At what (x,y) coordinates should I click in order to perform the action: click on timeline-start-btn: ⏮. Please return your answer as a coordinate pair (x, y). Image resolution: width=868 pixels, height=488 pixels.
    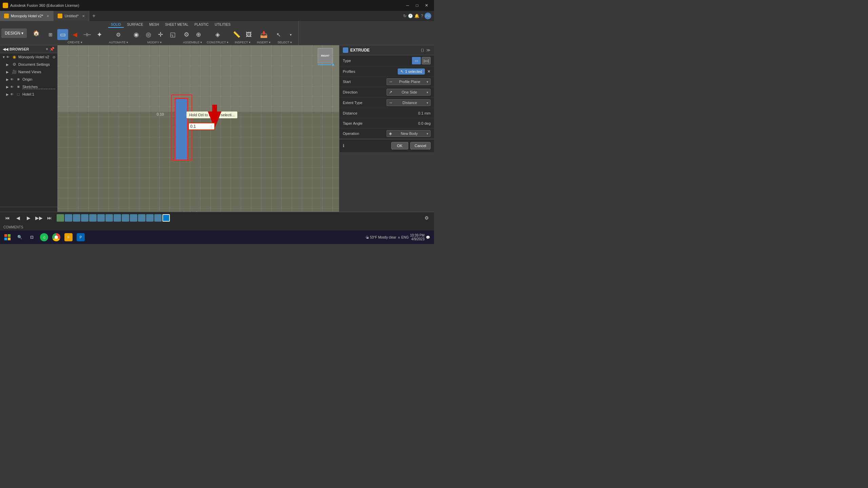
    Looking at the image, I should click on (7, 218).